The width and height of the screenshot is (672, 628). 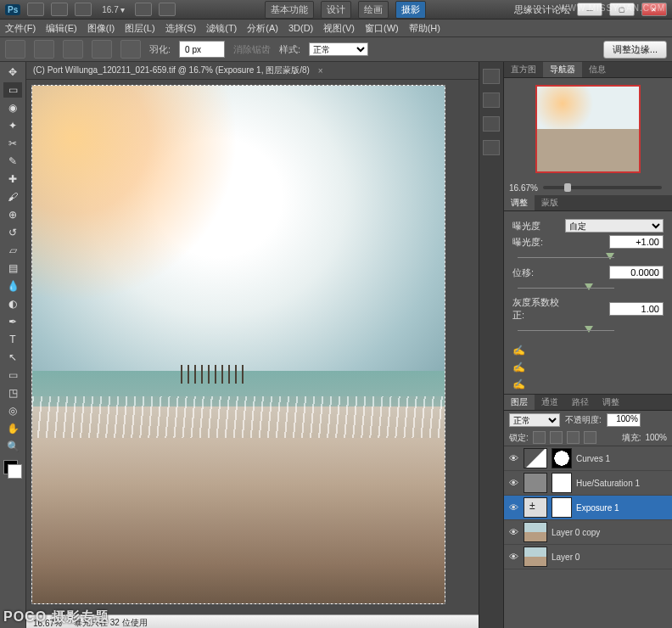 What do you see at coordinates (167, 9) in the screenshot?
I see `arrange-icon` at bounding box center [167, 9].